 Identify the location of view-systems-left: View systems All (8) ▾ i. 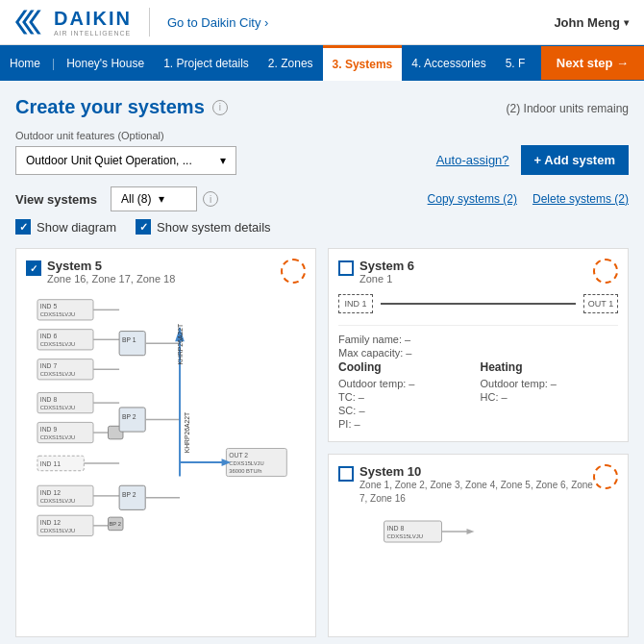
(117, 199).